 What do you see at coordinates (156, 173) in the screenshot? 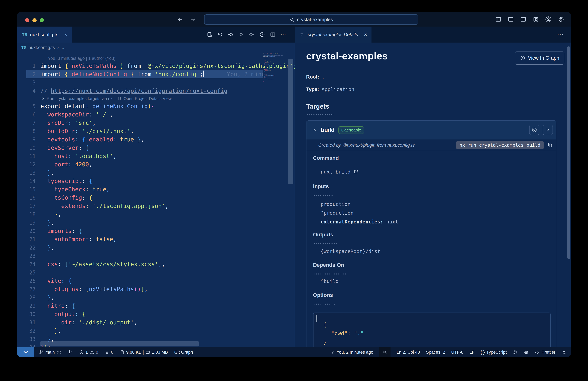
I see `code-line: 13 },` at bounding box center [156, 173].